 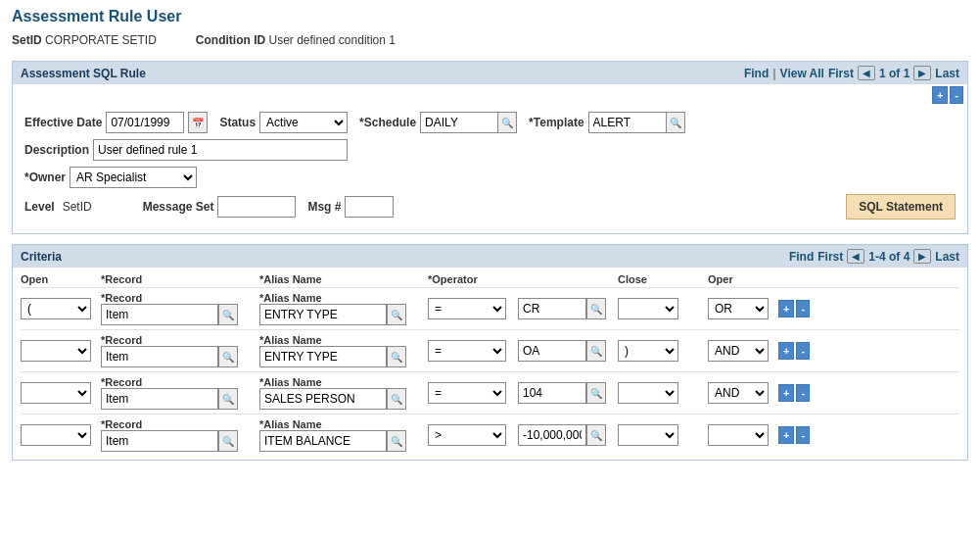 I want to click on operator-select-2: =><, so click(x=467, y=393).